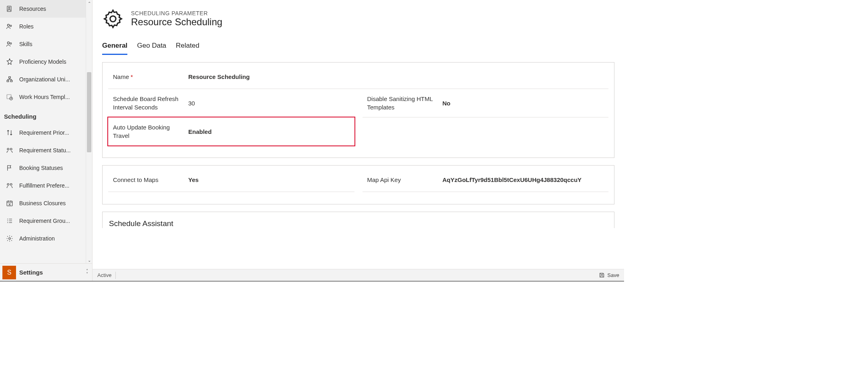 The width and height of the screenshot is (868, 392). I want to click on auto-update-booking-travel-row: Auto Update Booking Travel Enabled, so click(232, 131).